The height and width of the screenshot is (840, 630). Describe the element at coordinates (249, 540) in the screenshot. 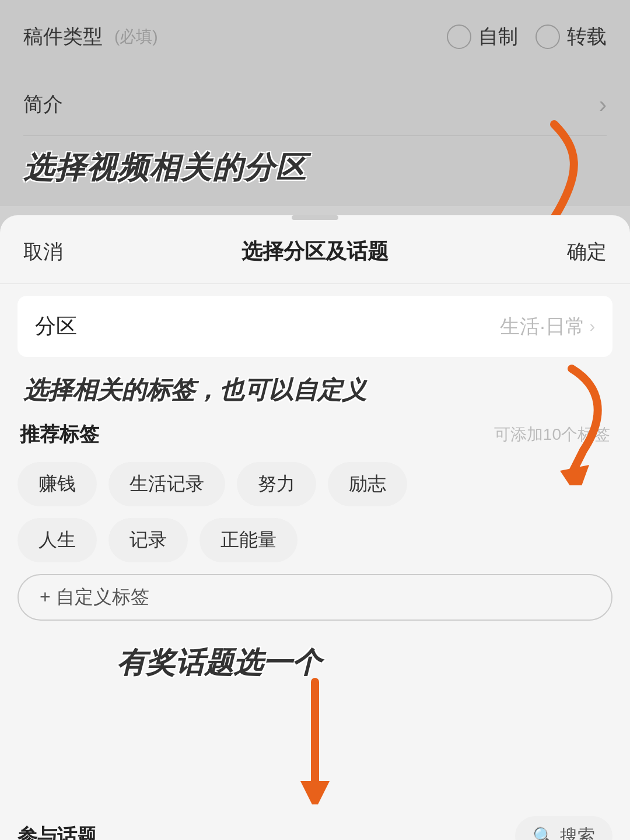

I see `tag-item: 正能量` at that location.